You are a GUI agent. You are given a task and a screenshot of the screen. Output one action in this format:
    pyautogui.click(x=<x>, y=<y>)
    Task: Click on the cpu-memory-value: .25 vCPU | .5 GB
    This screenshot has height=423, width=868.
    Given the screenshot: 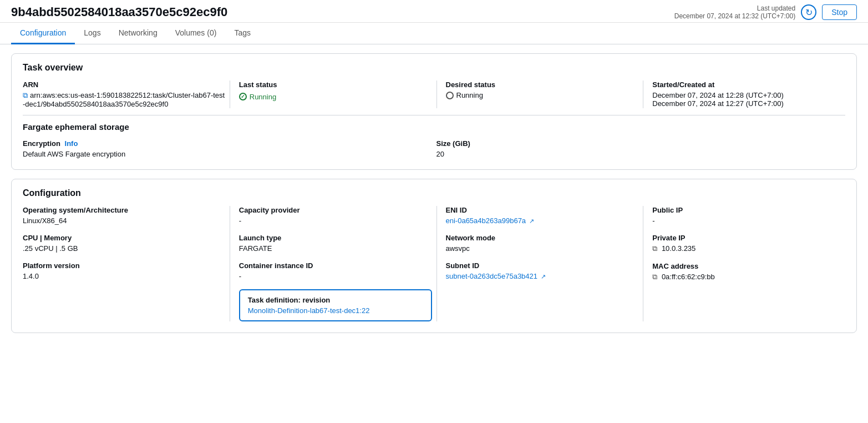 What is the action you would take?
    pyautogui.click(x=124, y=249)
    